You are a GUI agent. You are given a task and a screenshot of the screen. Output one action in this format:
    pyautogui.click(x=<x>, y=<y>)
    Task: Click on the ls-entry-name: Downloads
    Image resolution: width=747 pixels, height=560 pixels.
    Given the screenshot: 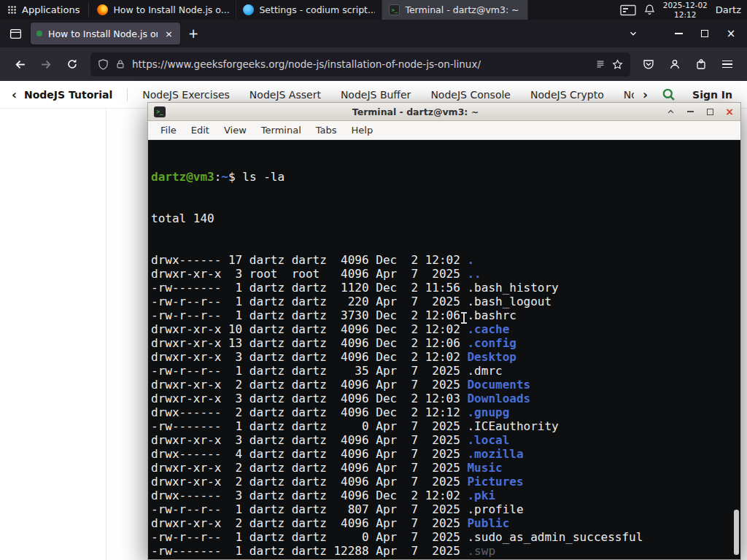 What is the action you would take?
    pyautogui.click(x=499, y=398)
    